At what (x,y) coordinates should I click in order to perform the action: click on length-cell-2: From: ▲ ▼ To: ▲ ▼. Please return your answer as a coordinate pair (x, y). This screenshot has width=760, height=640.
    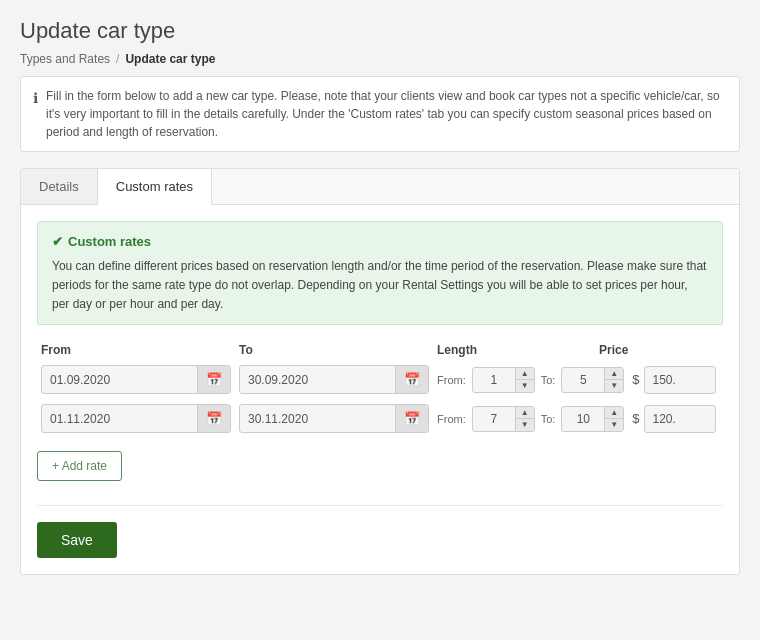
    Looking at the image, I should click on (530, 419).